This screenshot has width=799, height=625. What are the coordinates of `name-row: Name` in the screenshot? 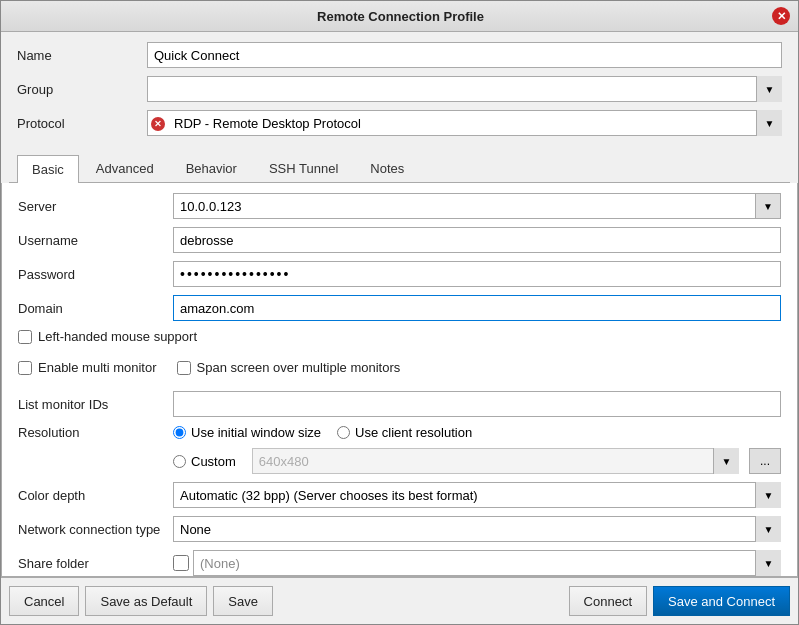 It's located at (400, 55).